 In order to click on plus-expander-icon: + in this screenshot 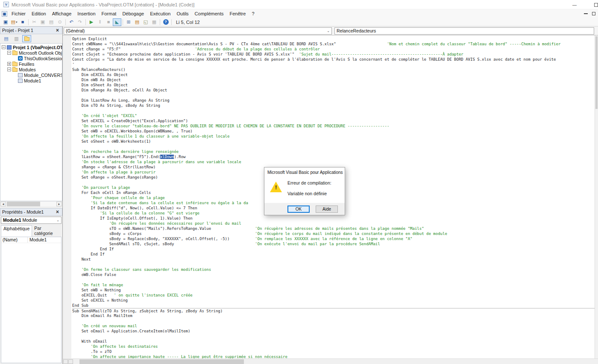, I will do `click(9, 64)`.